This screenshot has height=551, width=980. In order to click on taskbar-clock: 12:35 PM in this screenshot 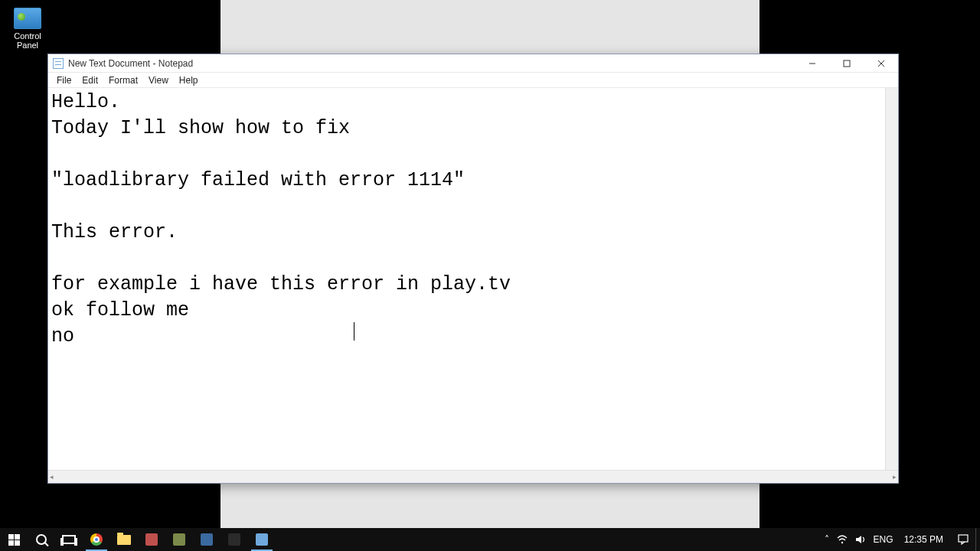, I will do `click(923, 540)`.